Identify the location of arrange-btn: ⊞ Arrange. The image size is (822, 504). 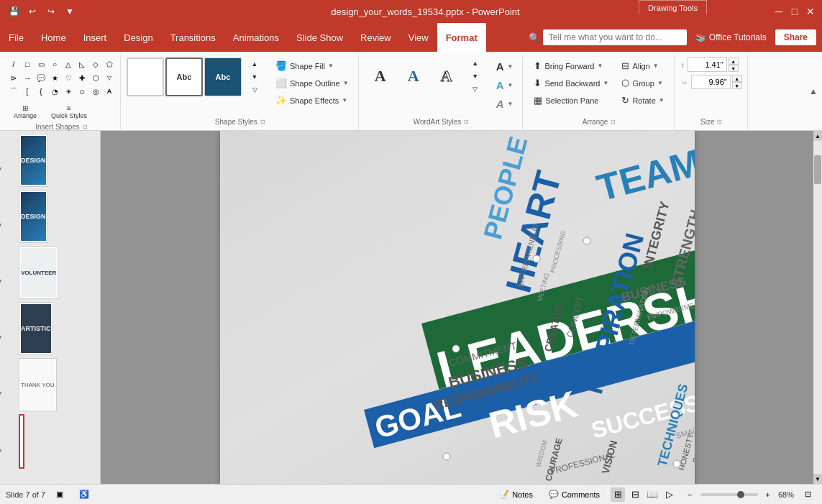
(25, 112).